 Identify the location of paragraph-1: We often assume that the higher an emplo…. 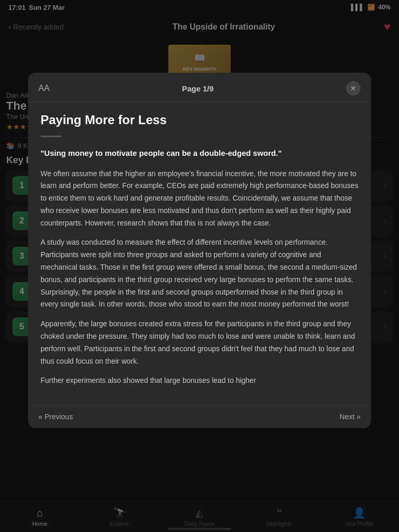
(200, 198).